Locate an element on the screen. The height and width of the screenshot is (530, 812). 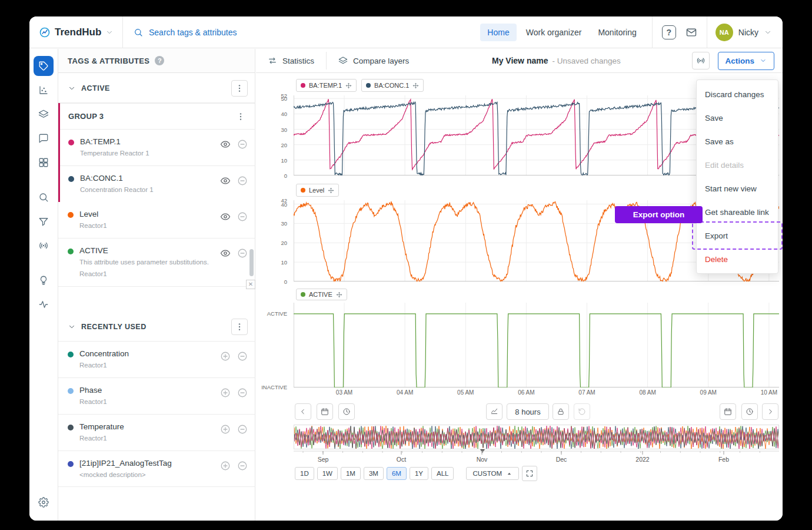
app-logo: TrendHub is located at coordinates (76, 32).